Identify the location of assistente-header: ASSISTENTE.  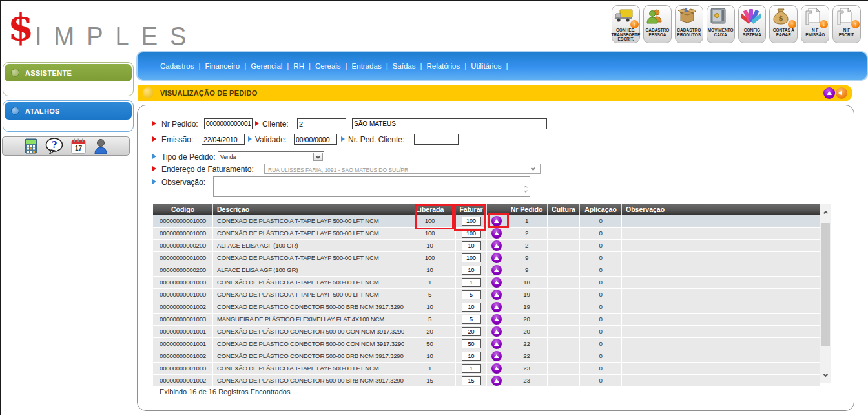
(68, 72).